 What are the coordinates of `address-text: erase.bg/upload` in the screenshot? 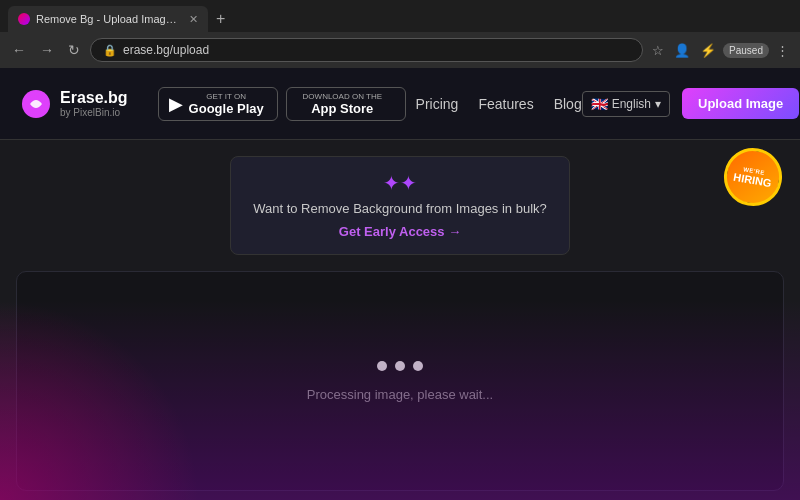 It's located at (166, 50).